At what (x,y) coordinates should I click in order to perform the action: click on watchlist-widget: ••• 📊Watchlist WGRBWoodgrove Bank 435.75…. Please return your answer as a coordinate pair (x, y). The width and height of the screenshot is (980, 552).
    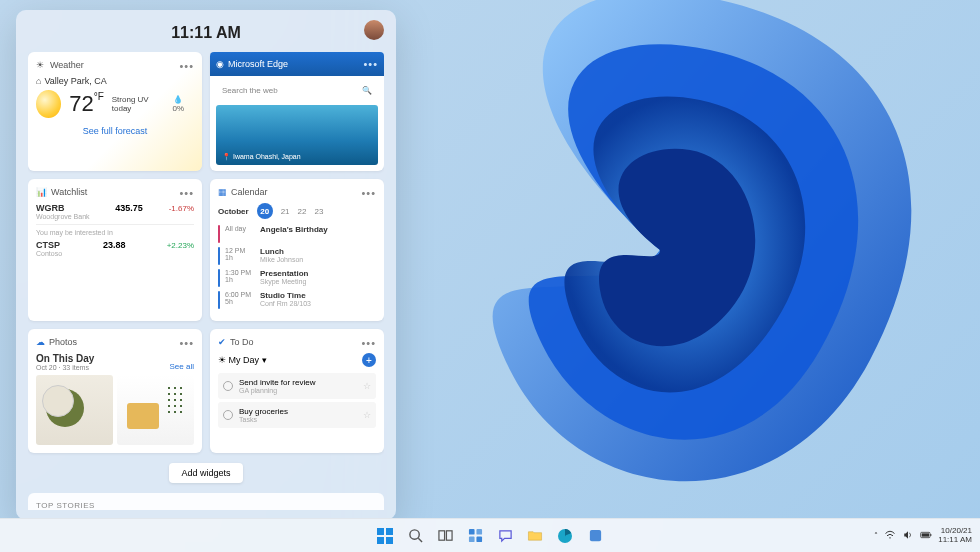
    Looking at the image, I should click on (115, 250).